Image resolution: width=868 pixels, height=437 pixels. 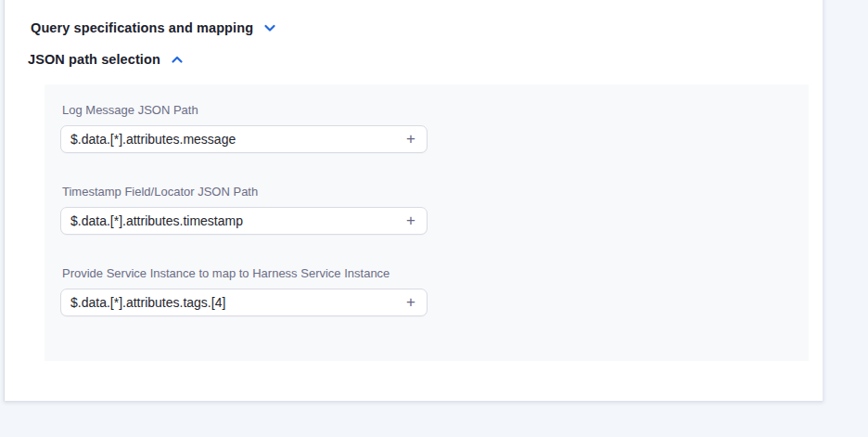 I want to click on chevron-up-icon, so click(x=177, y=59).